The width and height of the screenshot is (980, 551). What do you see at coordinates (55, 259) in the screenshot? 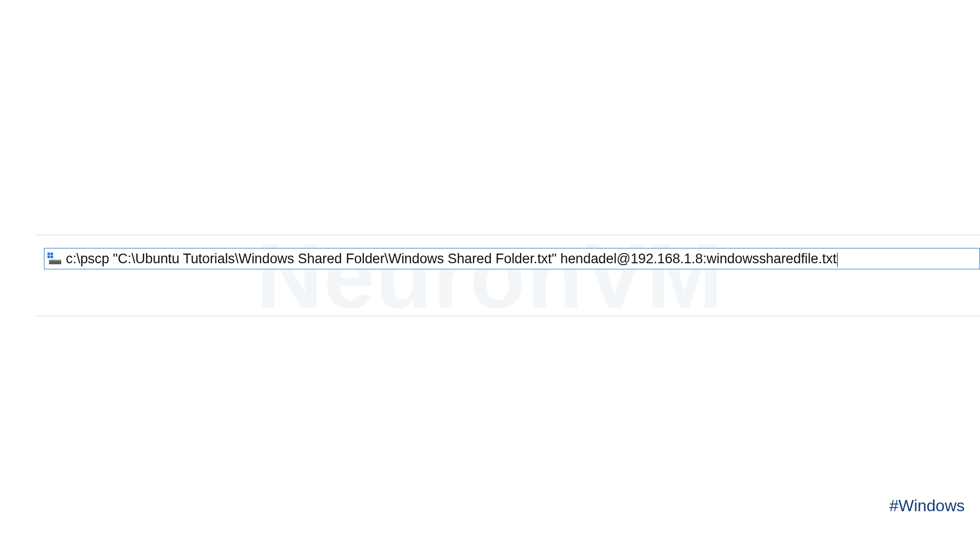
I see `command-prompt-icon` at bounding box center [55, 259].